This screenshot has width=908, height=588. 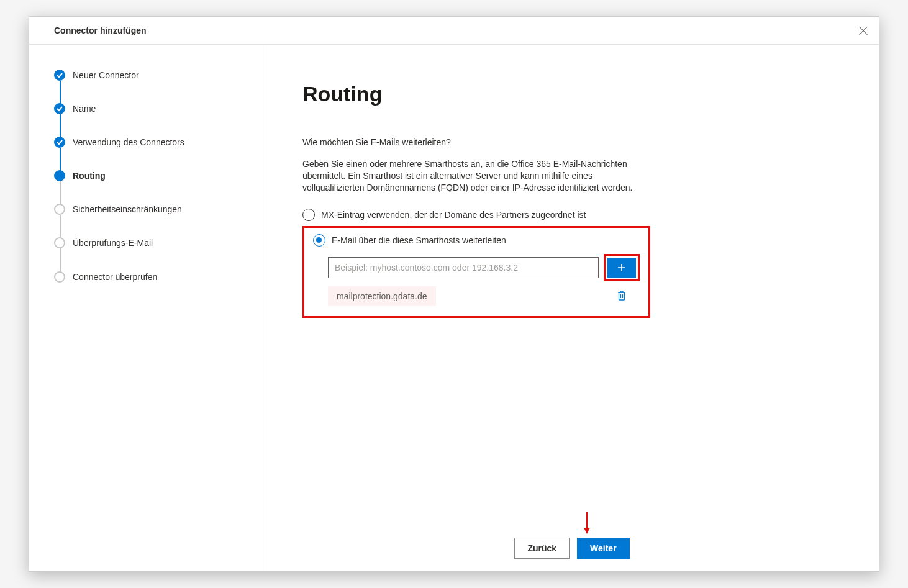 I want to click on highlight-annotation, so click(x=622, y=268).